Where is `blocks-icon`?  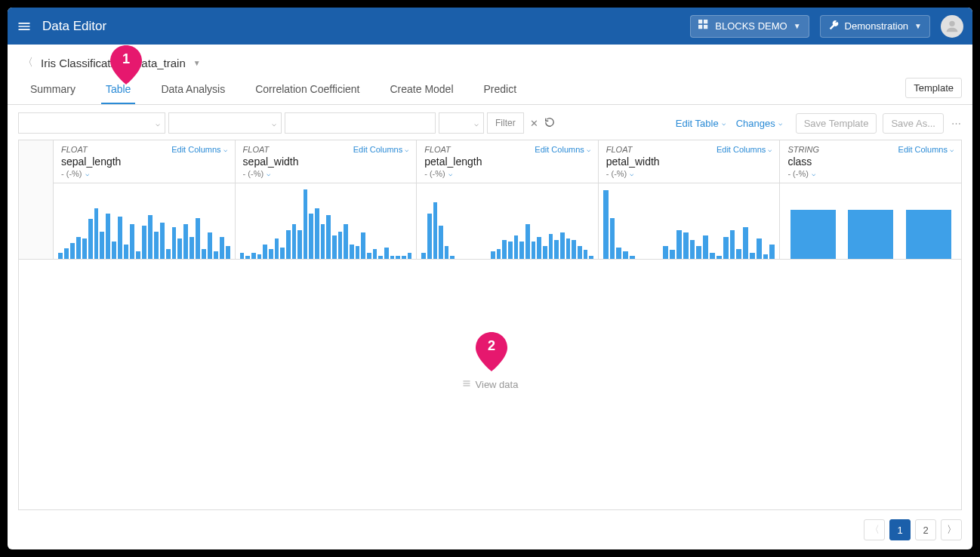 blocks-icon is located at coordinates (704, 26).